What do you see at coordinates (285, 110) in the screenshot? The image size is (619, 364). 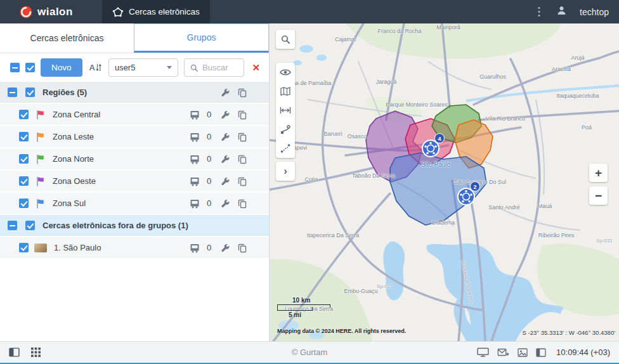 I see `map-tools-group` at bounding box center [285, 110].